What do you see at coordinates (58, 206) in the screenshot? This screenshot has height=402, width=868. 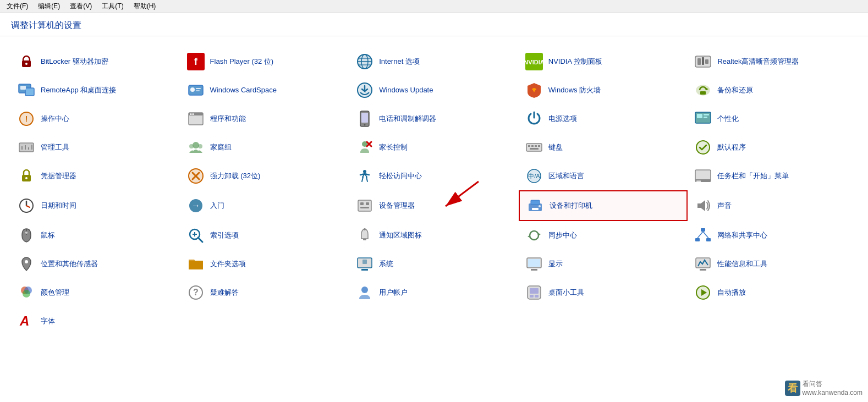 I see `control-label-datetime: 日期和时间` at bounding box center [58, 206].